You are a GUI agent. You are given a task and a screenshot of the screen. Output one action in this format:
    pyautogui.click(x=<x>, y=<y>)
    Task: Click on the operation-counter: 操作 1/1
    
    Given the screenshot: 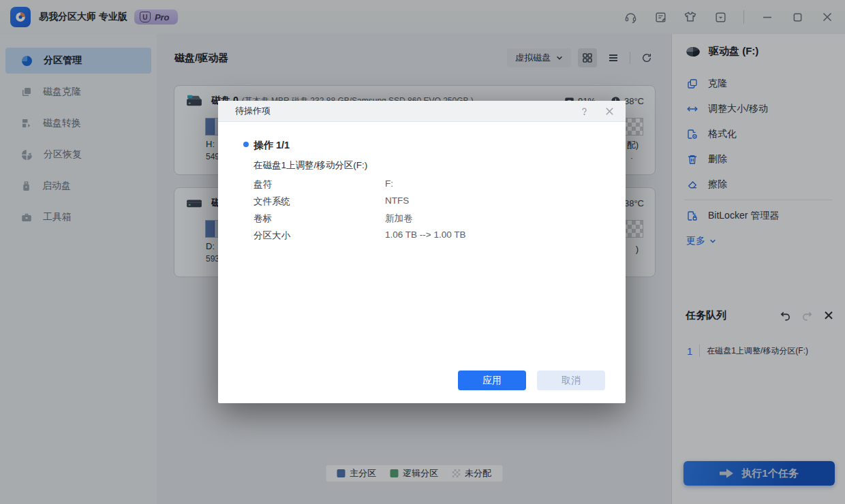 What is the action you would take?
    pyautogui.click(x=271, y=146)
    